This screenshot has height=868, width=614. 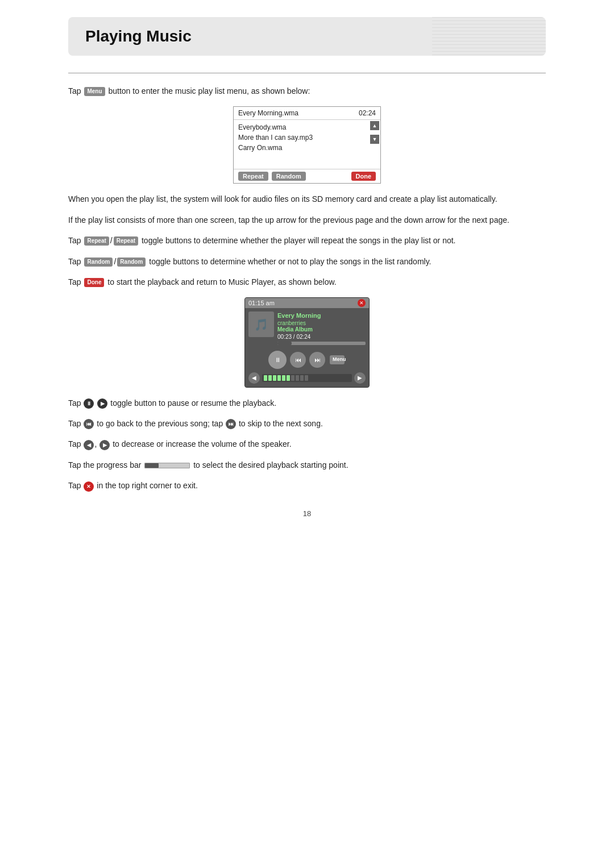 I want to click on page-title: Playing Music, so click(x=139, y=36).